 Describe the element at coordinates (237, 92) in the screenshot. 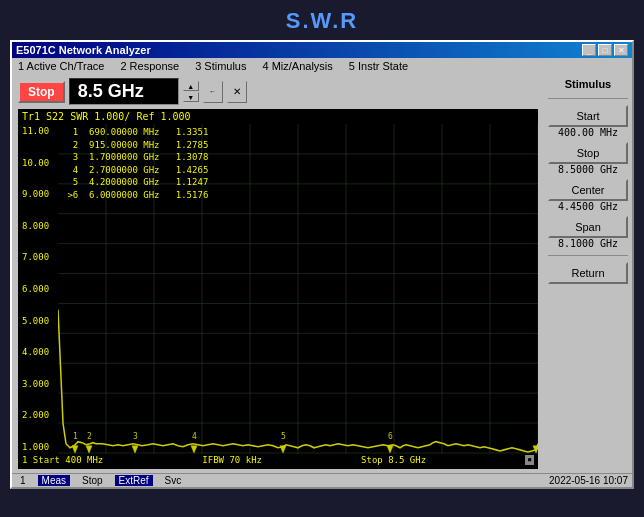

I see `close-chart-button: ✕` at that location.